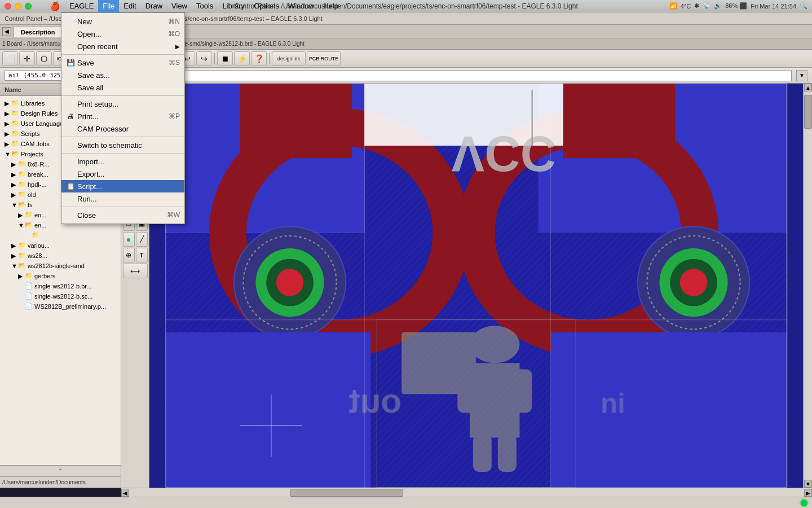 This screenshot has width=812, height=508. Describe the element at coordinates (87, 199) in the screenshot. I see `menu-item-run-label: Run...` at that location.